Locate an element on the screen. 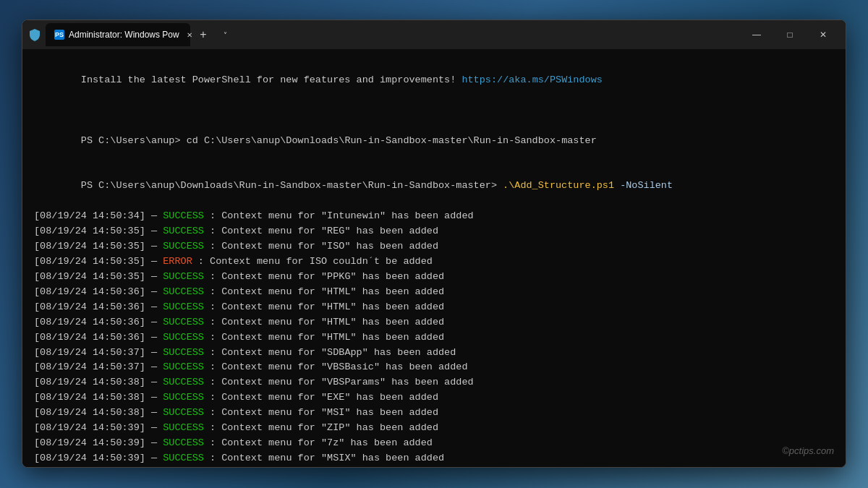  log-line-11: [08/19/24 14:50:38] — SUCCESS : Context … is located at coordinates (434, 383).